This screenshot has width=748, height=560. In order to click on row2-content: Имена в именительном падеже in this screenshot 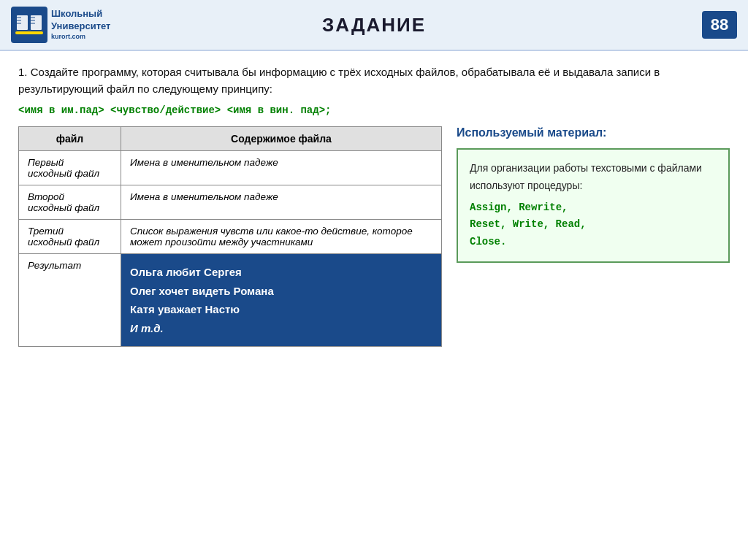, I will do `click(282, 203)`.